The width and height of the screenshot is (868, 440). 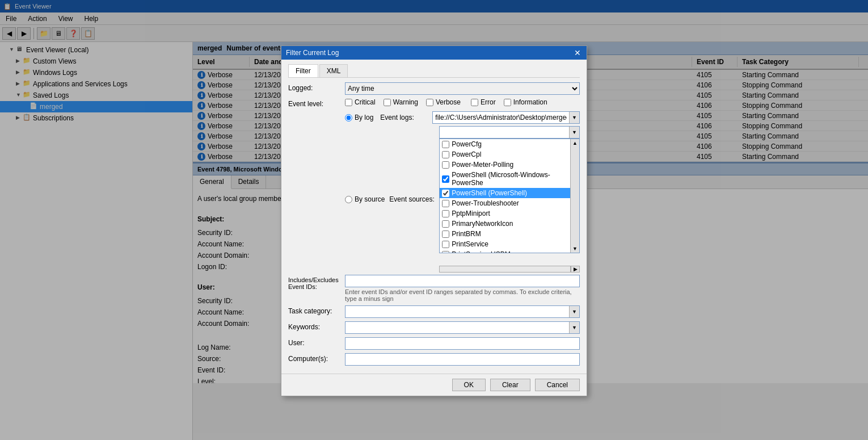 I want to click on event-level-row: Event level: Critical Warning Verbose, so click(x=434, y=103).